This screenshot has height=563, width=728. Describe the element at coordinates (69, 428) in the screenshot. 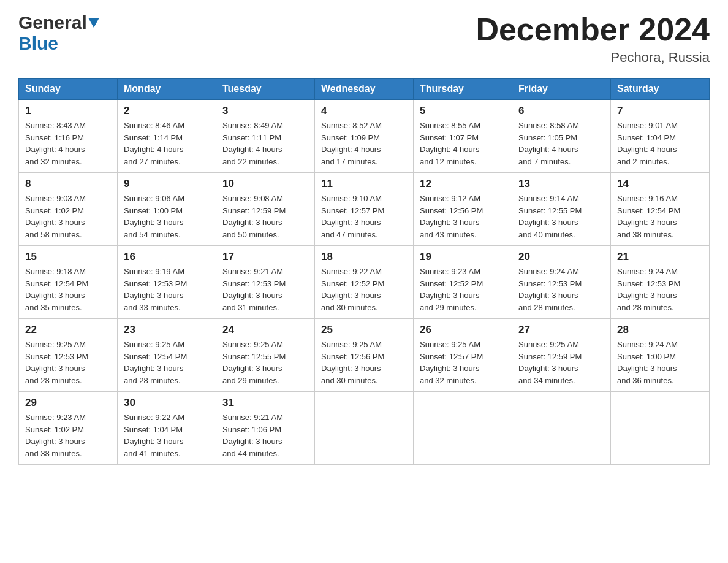

I see `calendar-cell-4-0: 29 Sunrise: 9:23 AMSunset: 1:02 PMDaylig…` at that location.